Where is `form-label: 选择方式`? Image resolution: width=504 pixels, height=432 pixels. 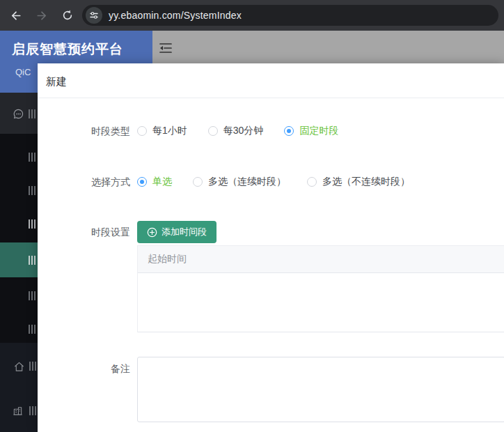 form-label: 选择方式 is located at coordinates (84, 183).